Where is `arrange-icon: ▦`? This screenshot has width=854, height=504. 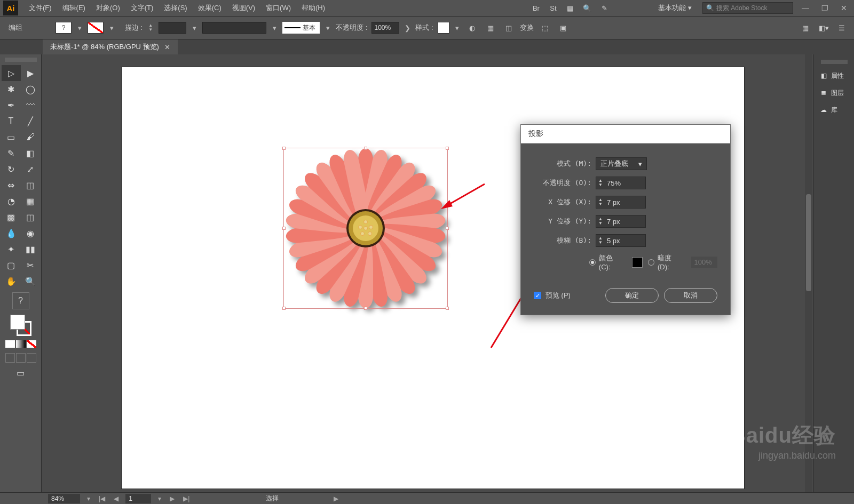 arrange-icon: ▦ is located at coordinates (570, 8).